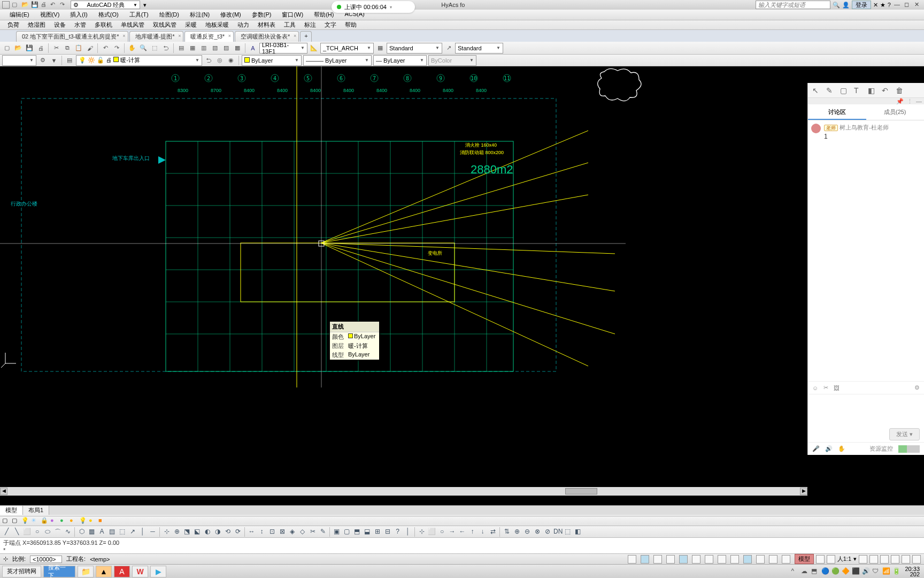 This screenshot has width=924, height=578. I want to click on tray-icon: ⬛, so click(856, 572).